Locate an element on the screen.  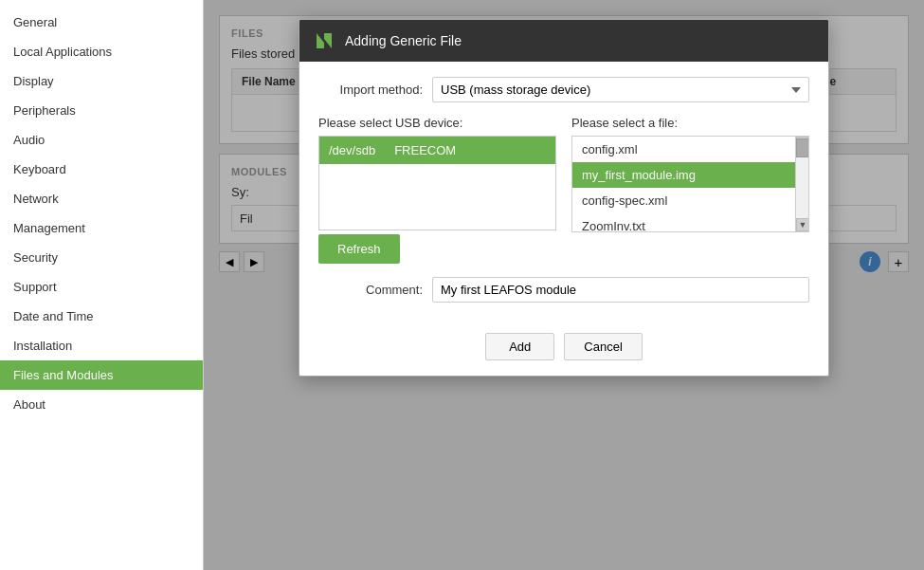
file-list: config.xmlmy_first_module.imgconfig-spec… is located at coordinates (690, 184).